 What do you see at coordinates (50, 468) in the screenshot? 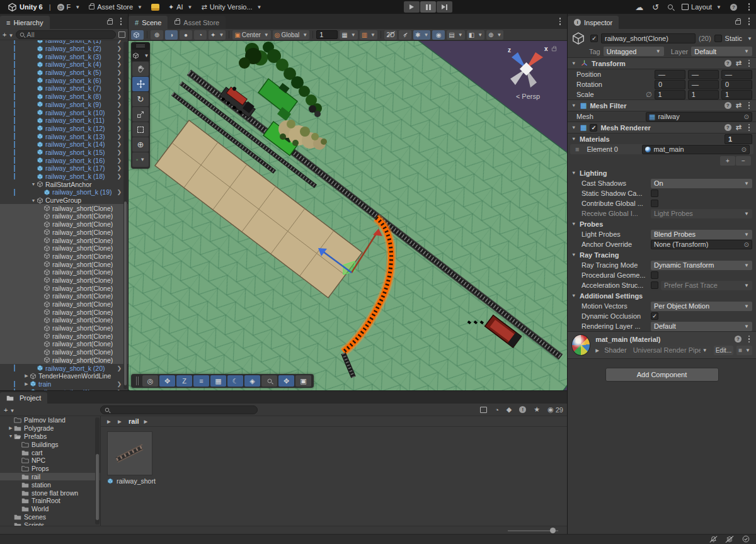
I see `project-folder-row: Props` at bounding box center [50, 468].